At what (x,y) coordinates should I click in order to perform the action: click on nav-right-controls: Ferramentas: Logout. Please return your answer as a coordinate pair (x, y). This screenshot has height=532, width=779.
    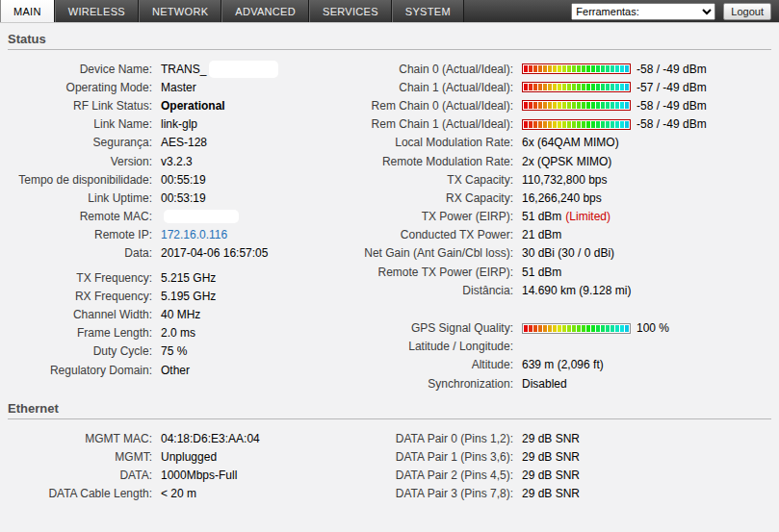
    Looking at the image, I should click on (675, 12).